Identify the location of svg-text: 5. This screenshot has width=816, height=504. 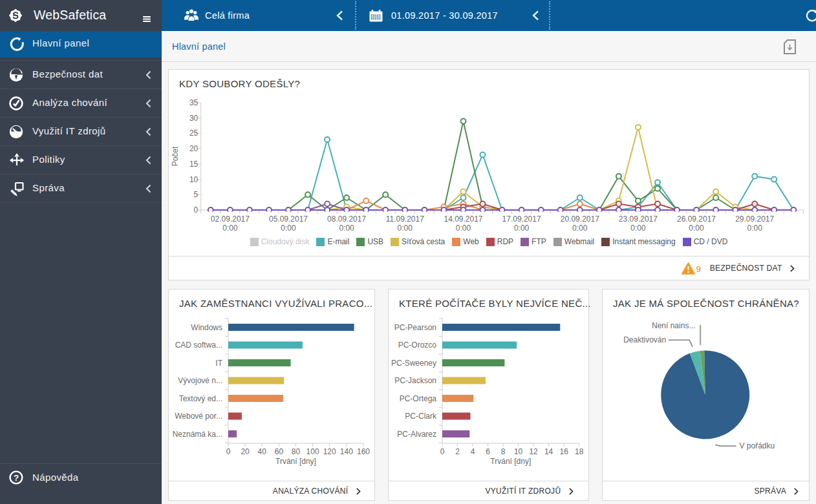
(197, 194).